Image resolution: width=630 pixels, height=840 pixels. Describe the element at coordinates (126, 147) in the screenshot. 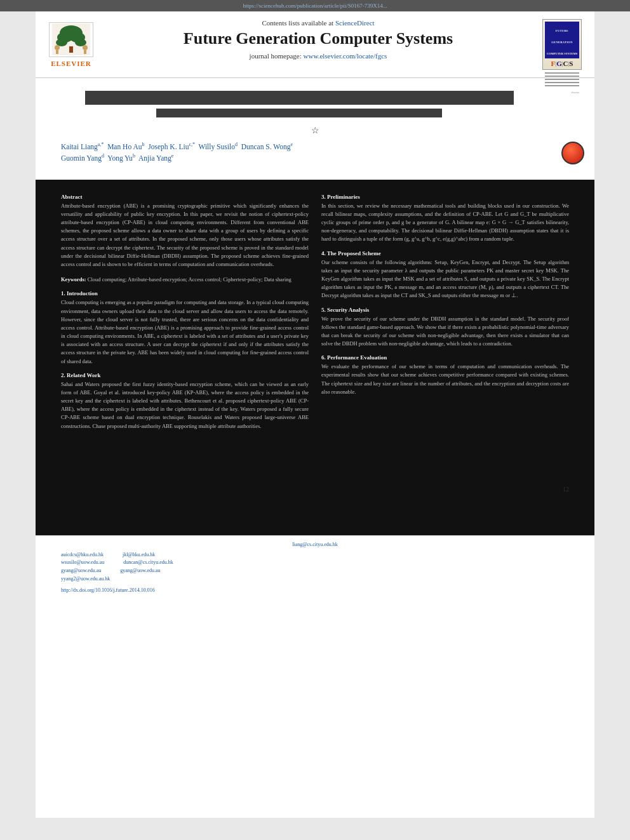

I see `author-man-ho-au: Man Ho Aub` at that location.